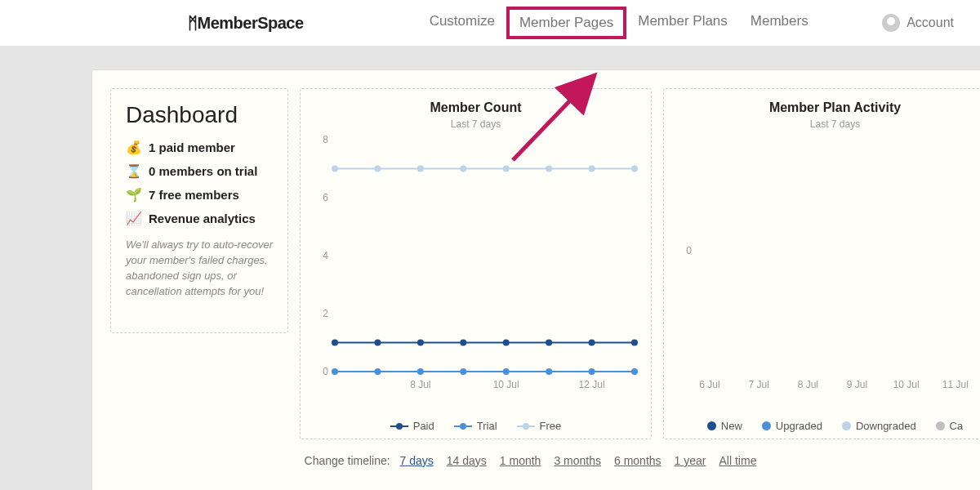  I want to click on nav-members: Members, so click(779, 23).